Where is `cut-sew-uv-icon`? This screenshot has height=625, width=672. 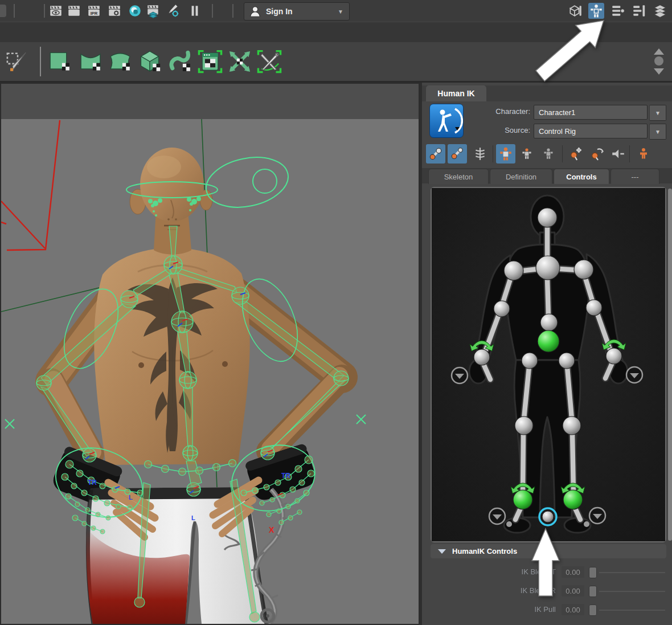
cut-sew-uv-icon is located at coordinates (269, 62).